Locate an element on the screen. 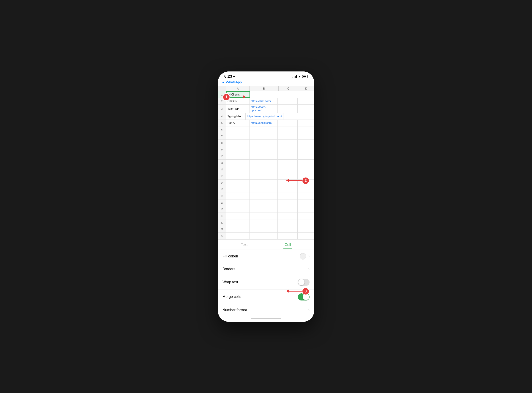  number-format-item: Number format › is located at coordinates (266, 310).